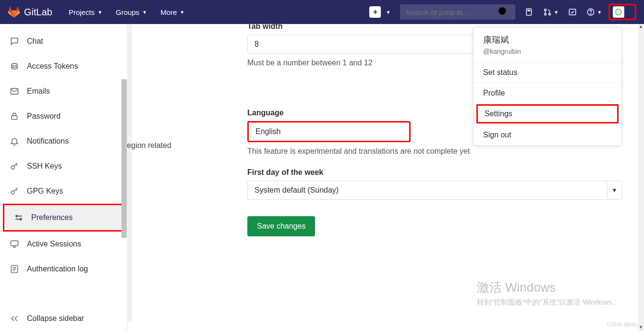  What do you see at coordinates (547, 93) in the screenshot?
I see `menu-profile: Profile` at bounding box center [547, 93].